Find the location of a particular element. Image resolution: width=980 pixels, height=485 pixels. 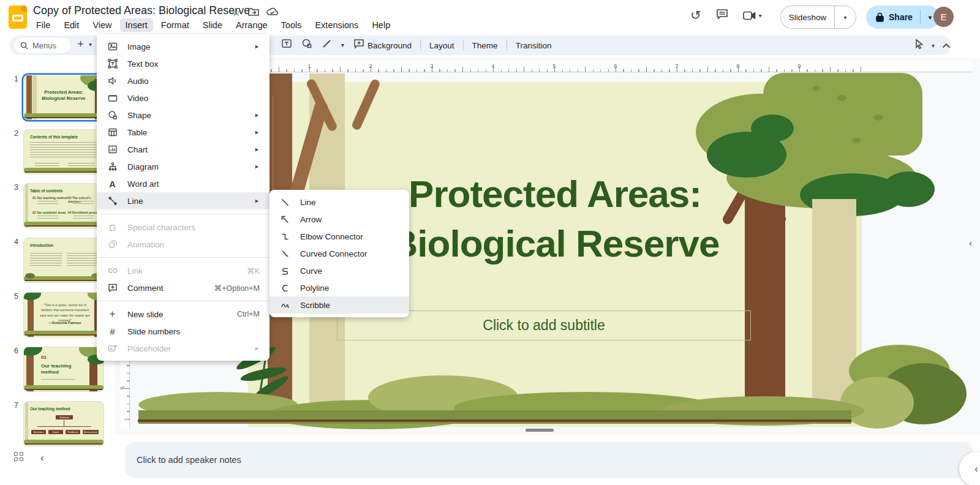

layout-button: Layout is located at coordinates (442, 45).